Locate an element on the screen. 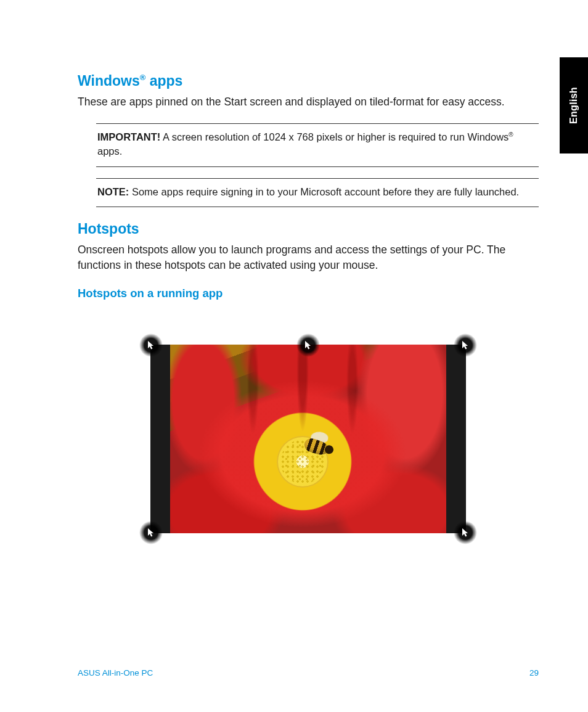 The width and height of the screenshot is (588, 712). note-label: NOTE: is located at coordinates (113, 192).